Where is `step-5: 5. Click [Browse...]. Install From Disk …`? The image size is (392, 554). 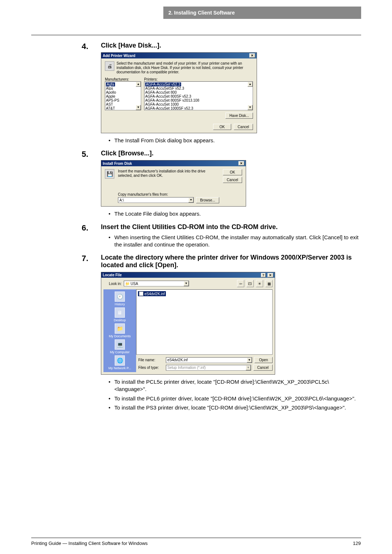 step-5: 5. Click [Browse...]. Install From Disk … is located at coordinates (224, 184).